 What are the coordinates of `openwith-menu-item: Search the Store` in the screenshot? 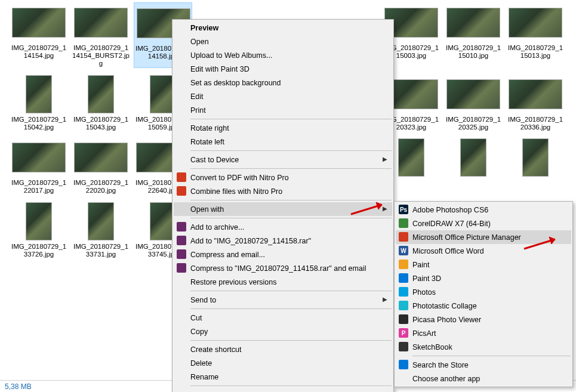 It's located at (483, 365).